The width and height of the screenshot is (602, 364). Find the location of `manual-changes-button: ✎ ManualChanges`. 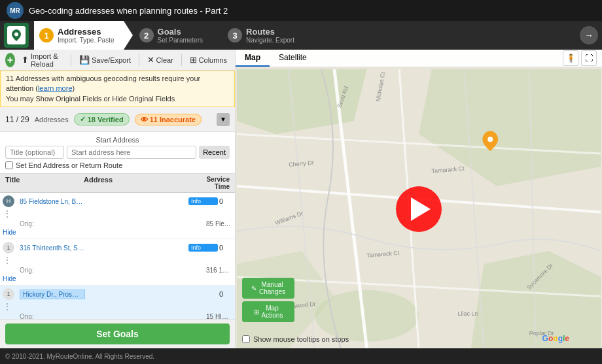

manual-changes-button: ✎ ManualChanges is located at coordinates (268, 288).